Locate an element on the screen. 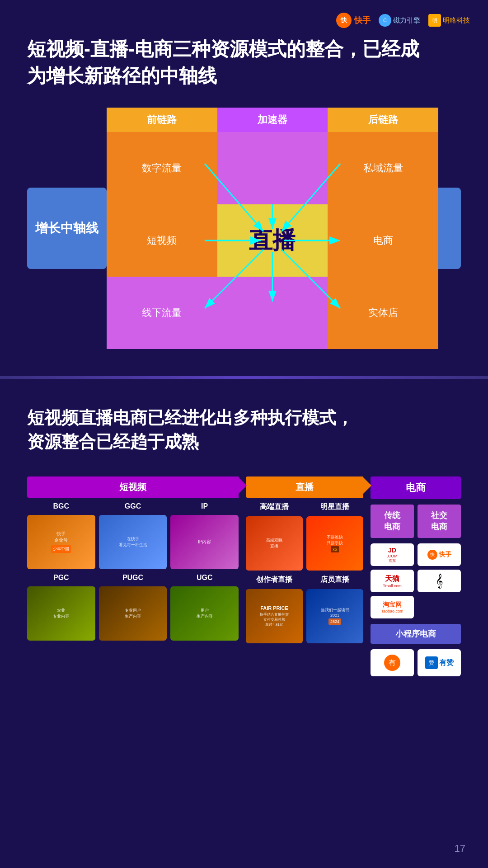 This screenshot has height=868, width=488. youzan-text-logo: 赞 有赞 is located at coordinates (439, 663).